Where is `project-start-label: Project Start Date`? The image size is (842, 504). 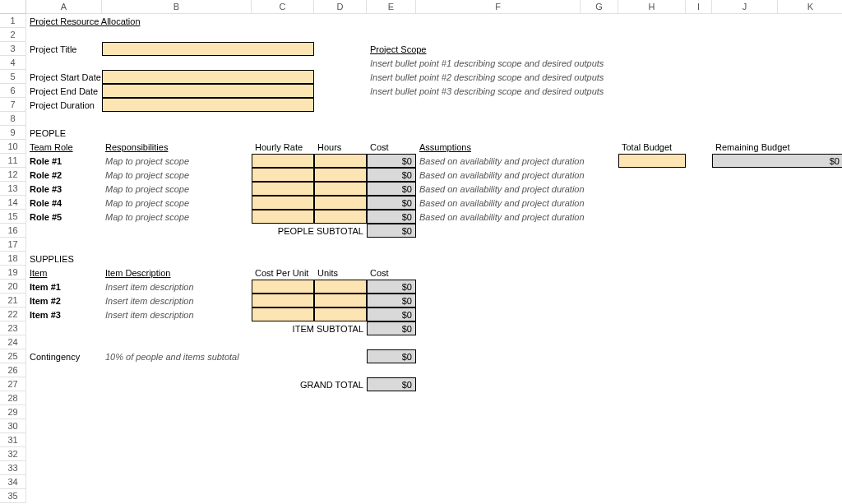 project-start-label: Project Start Date is located at coordinates (64, 77).